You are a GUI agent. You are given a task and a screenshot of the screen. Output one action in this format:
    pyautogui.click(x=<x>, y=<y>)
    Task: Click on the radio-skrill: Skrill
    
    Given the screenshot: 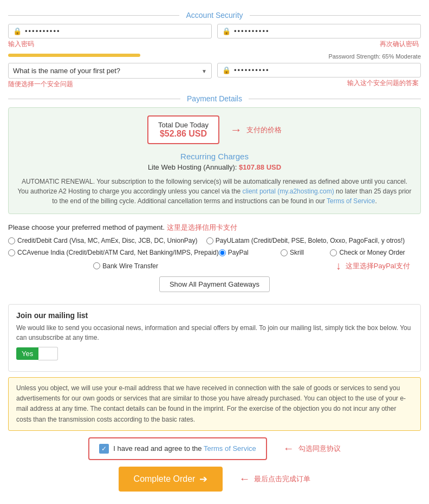 What is the action you would take?
    pyautogui.click(x=306, y=253)
    